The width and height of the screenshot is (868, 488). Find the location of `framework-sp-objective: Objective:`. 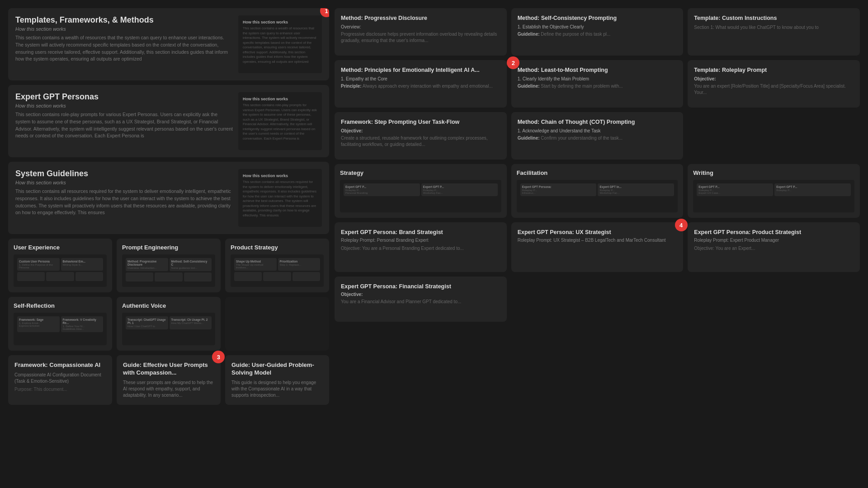

framework-sp-objective: Objective: is located at coordinates (420, 131).